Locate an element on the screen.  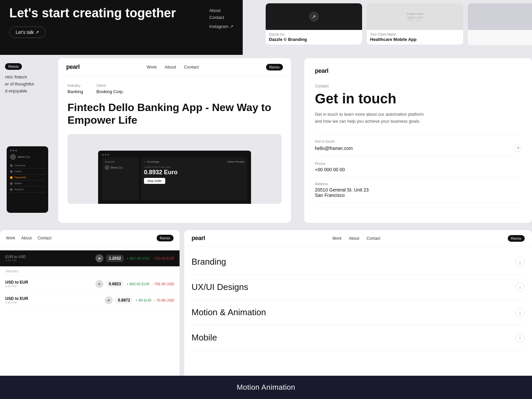
app-right-panel: ← Exchange Order Preview Limited Order T… is located at coordinates (194, 179).